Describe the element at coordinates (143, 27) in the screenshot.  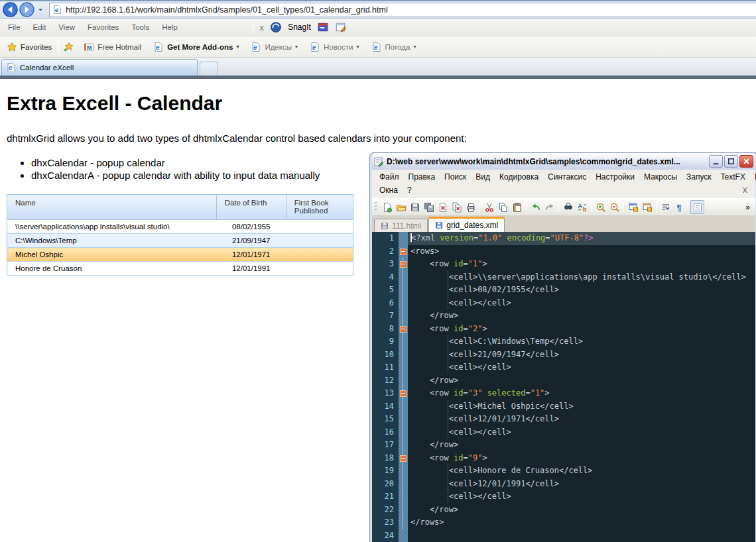
I see `menu-tools: Tools` at that location.